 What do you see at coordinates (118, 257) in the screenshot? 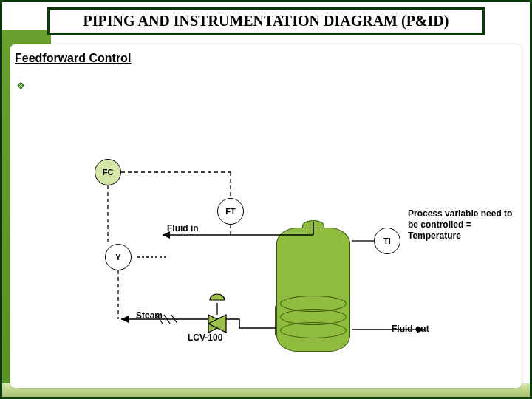
I see `instrument-y: Y` at bounding box center [118, 257].